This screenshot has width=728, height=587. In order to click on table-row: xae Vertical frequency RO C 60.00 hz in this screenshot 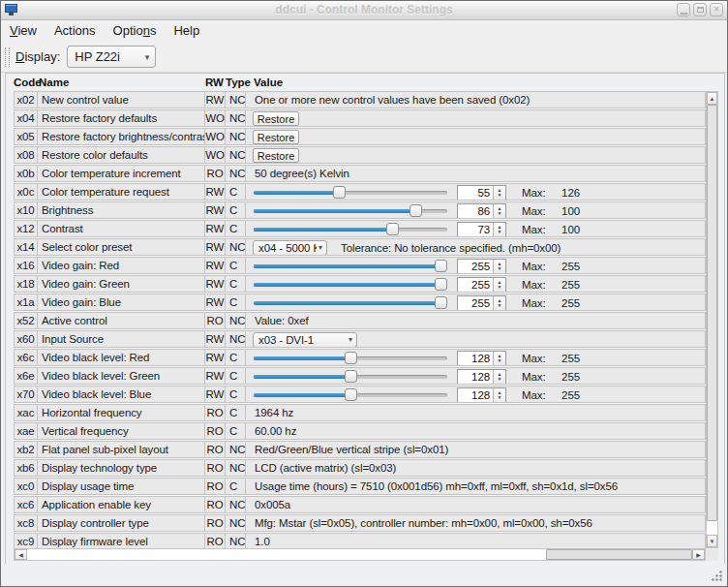, I will do `click(360, 431)`.